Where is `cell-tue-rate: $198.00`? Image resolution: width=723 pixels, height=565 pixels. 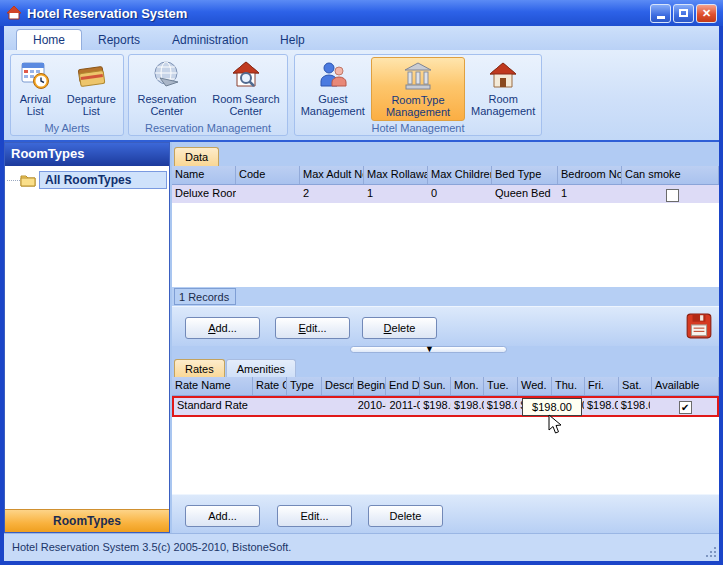 cell-tue-rate: $198.00 is located at coordinates (501, 406).